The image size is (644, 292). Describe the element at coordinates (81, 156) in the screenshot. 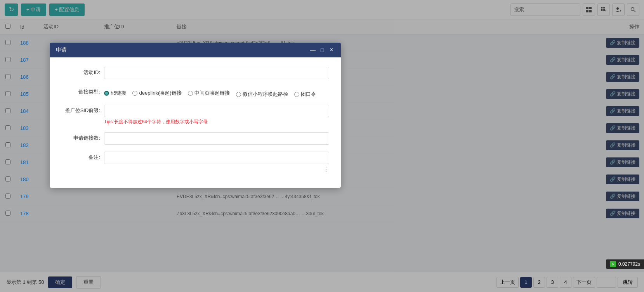

I see `remark-label: 备注:` at that location.